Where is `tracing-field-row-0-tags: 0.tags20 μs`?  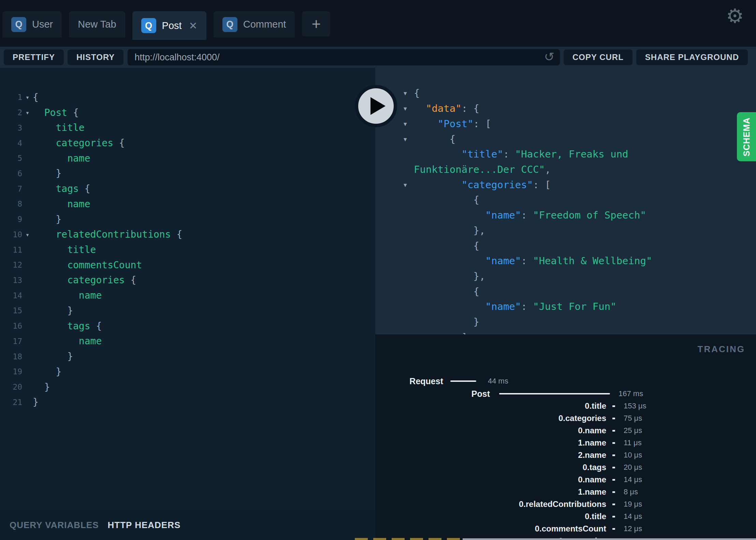 tracing-field-row-0-tags: 0.tags20 μs is located at coordinates (566, 467).